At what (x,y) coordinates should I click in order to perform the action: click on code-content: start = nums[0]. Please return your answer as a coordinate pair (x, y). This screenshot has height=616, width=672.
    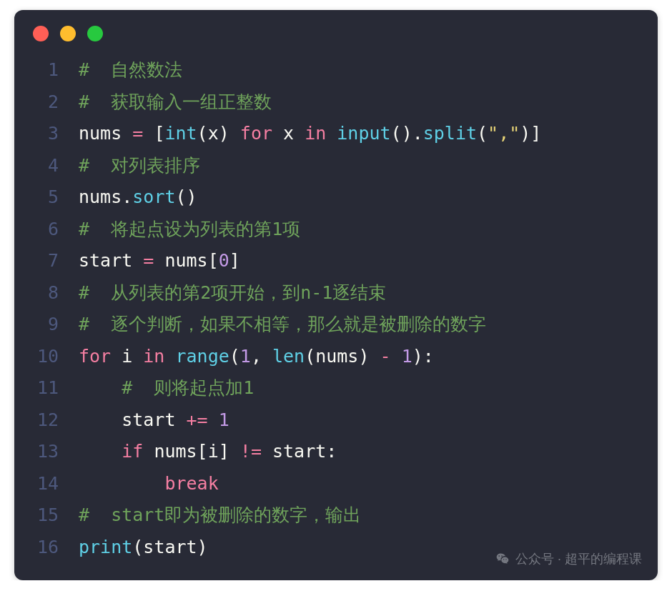
    Looking at the image, I should click on (159, 262).